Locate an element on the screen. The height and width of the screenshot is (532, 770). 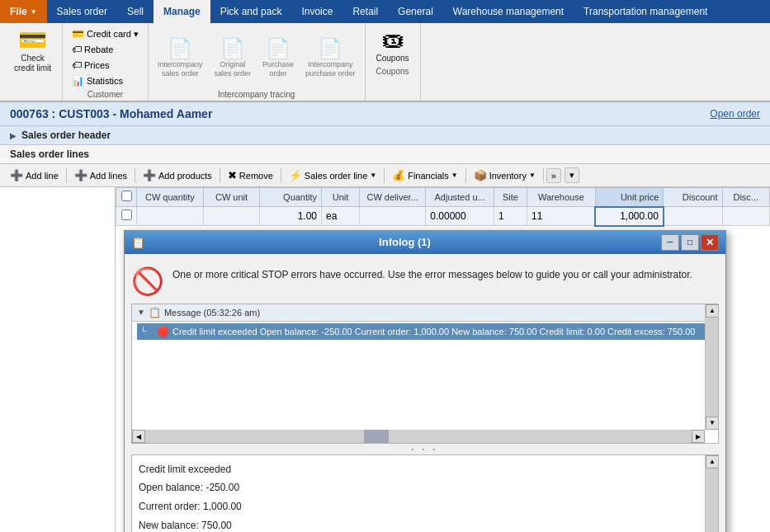
file-label: File is located at coordinates (18, 12).